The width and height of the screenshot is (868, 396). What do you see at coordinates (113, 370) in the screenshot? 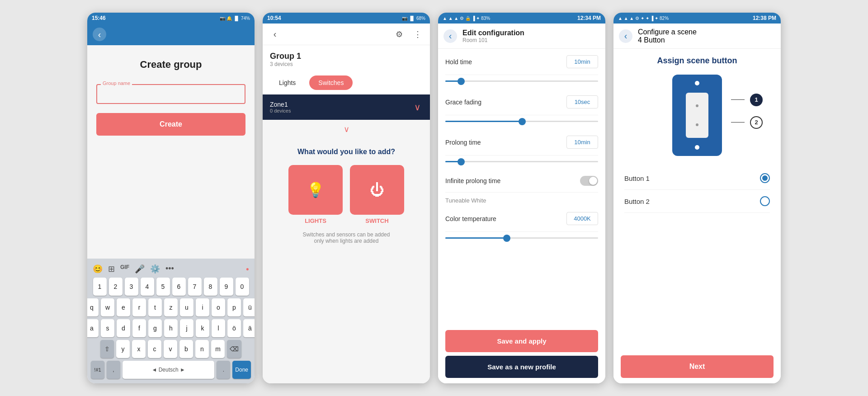
I see `key-comma: ,` at bounding box center [113, 370].